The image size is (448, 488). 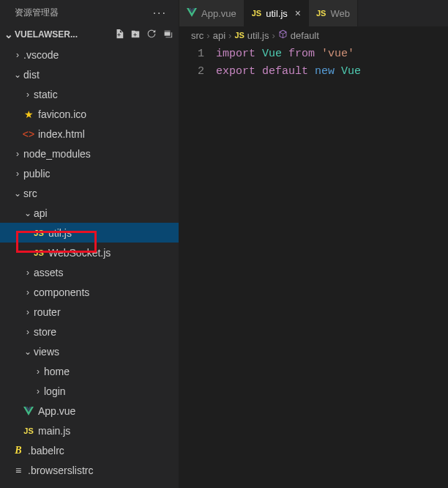 What do you see at coordinates (313, 62) in the screenshot?
I see `code-editor: 1 2 import Vue from 'vue' export default…` at bounding box center [313, 62].